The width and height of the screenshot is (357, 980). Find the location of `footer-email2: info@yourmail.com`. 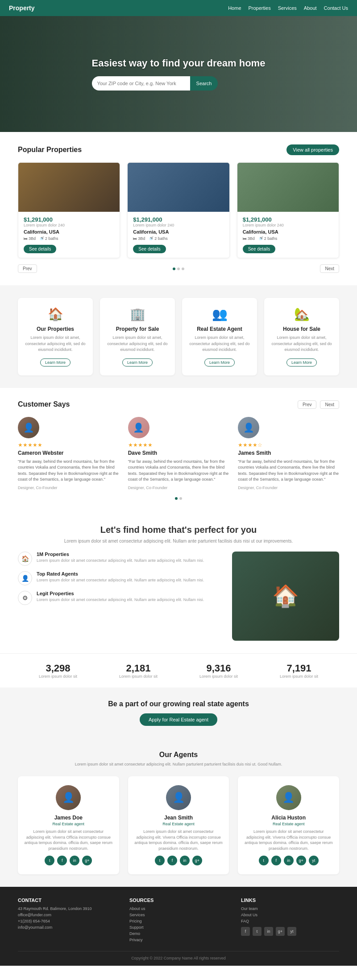

footer-email2: info@yourmail.com is located at coordinates (67, 927).